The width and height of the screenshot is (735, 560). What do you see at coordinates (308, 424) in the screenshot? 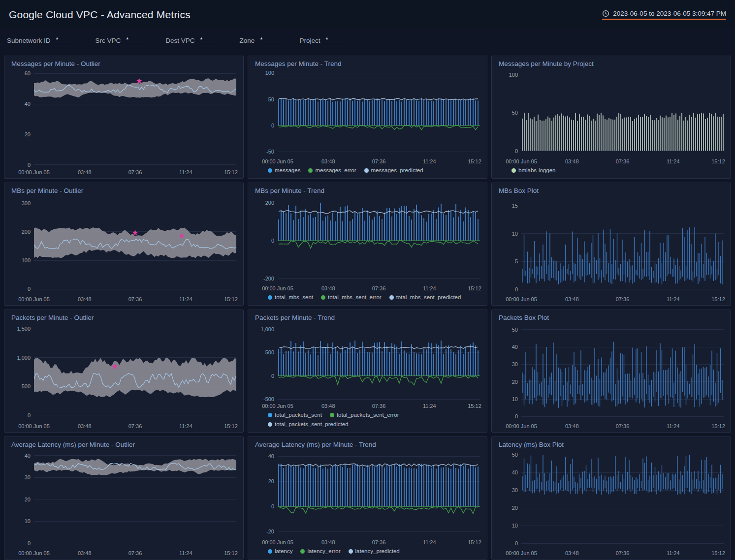
I see `legend-item: total_packets_sent_predicted` at bounding box center [308, 424].